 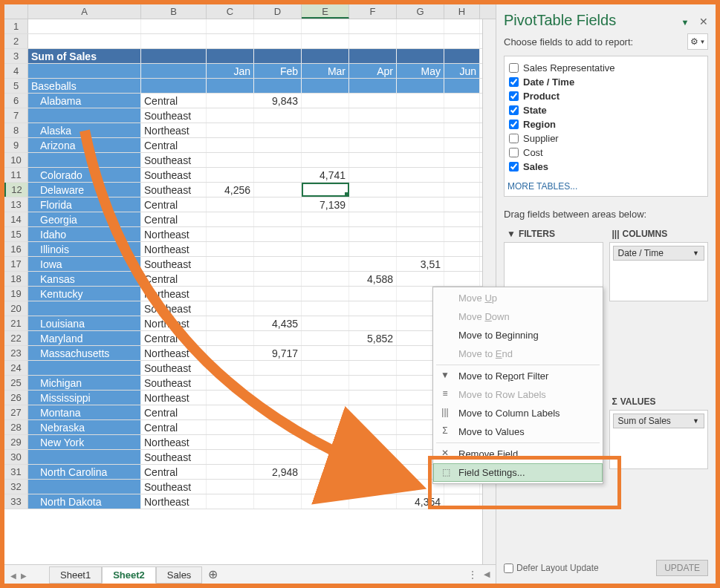 I want to click on defer-layout-checkbox: Defer Layout Update, so click(x=551, y=568).